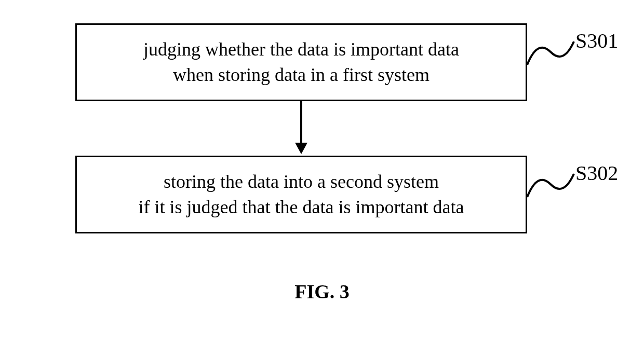 This screenshot has width=644, height=345. Describe the element at coordinates (301, 122) in the screenshot. I see `arrow-s301-to-s302` at that location.